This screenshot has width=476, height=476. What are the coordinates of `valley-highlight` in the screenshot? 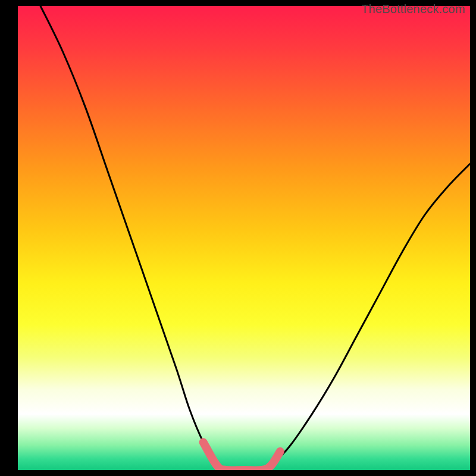 It's located at (242, 456).